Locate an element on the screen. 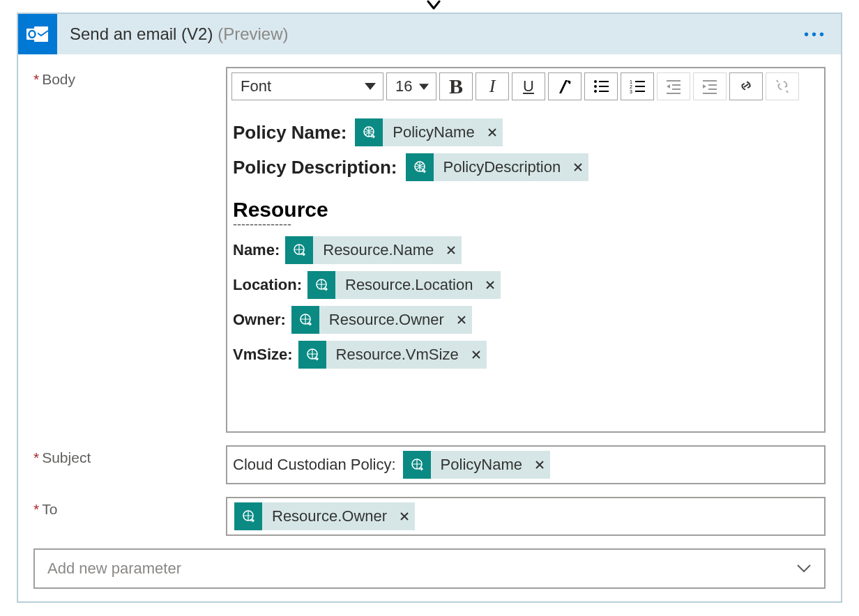  token-resource-owner-text: Resource.Owner is located at coordinates (385, 320).